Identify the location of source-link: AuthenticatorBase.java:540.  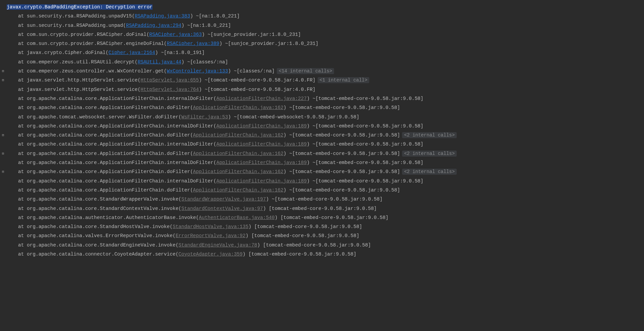
(237, 218).